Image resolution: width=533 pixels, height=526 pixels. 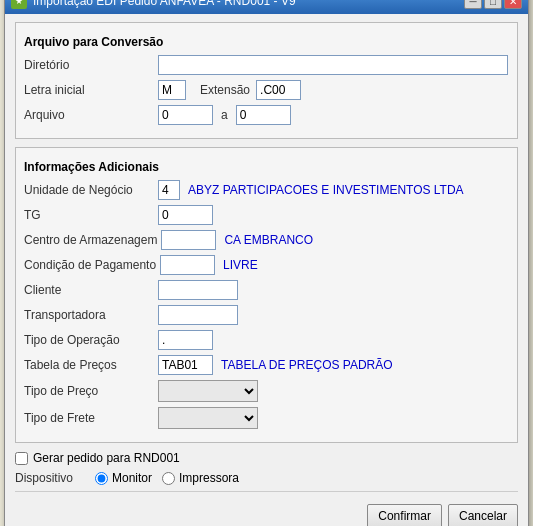 I want to click on footer-divider, so click(x=266, y=492).